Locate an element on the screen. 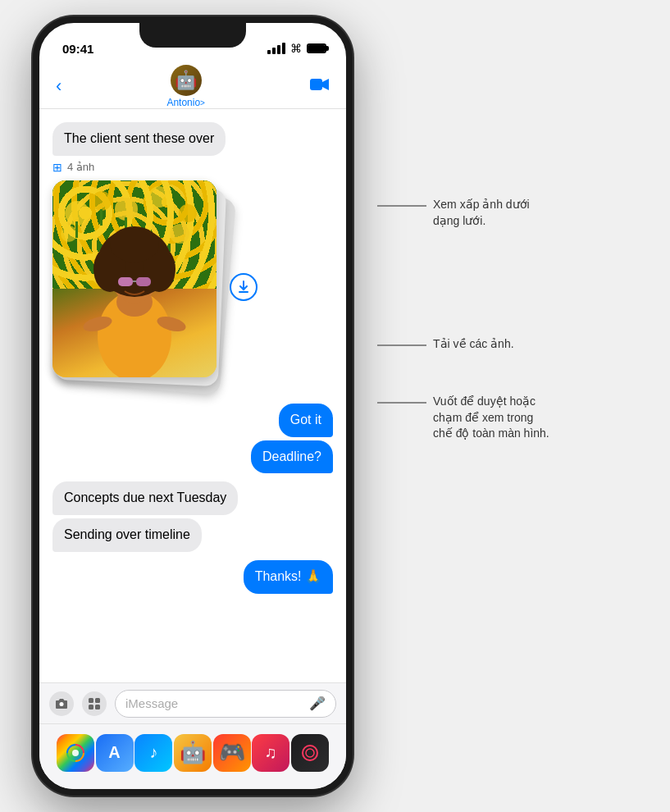  dock-game-app: 🎮 is located at coordinates (232, 753).